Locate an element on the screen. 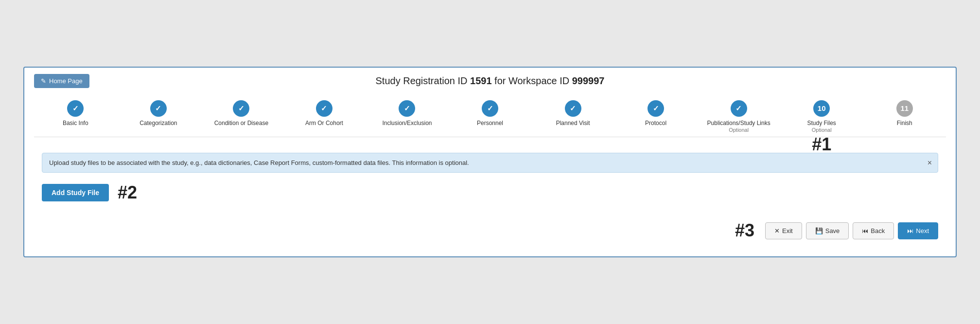 The height and width of the screenshot is (324, 980). back-icon: ⏮ is located at coordinates (865, 231).